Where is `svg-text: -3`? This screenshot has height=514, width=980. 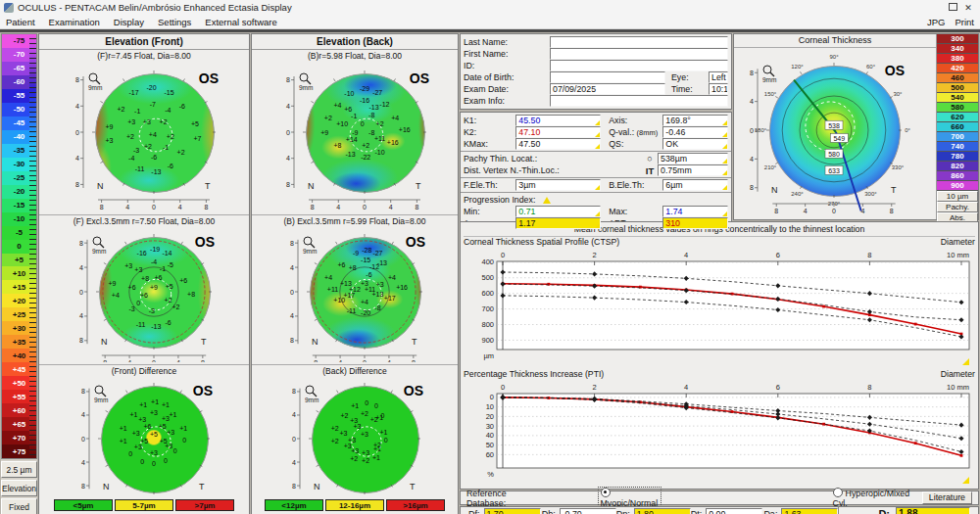 svg-text: -3 is located at coordinates (152, 311).